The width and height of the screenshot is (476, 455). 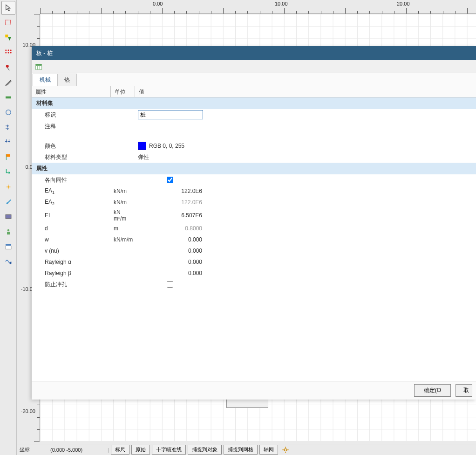 I want to click on table-header: 属性 单位 值, so click(x=254, y=92).